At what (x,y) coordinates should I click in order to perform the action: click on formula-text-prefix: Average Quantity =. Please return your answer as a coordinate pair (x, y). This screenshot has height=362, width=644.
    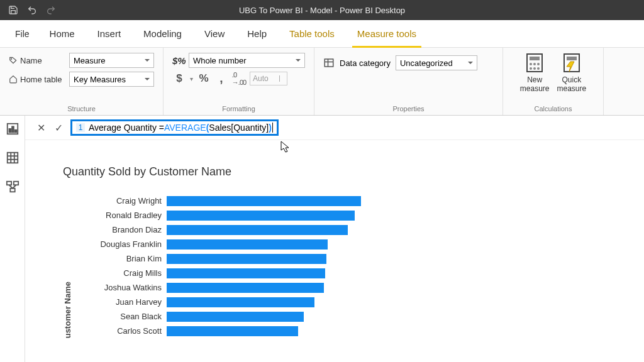
    Looking at the image, I should click on (126, 128).